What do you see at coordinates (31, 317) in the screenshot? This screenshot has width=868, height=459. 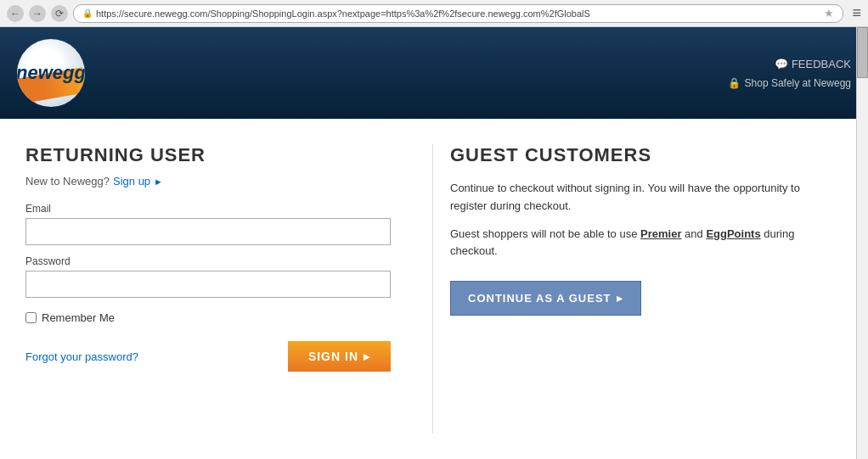 I see `remember-checkbox` at bounding box center [31, 317].